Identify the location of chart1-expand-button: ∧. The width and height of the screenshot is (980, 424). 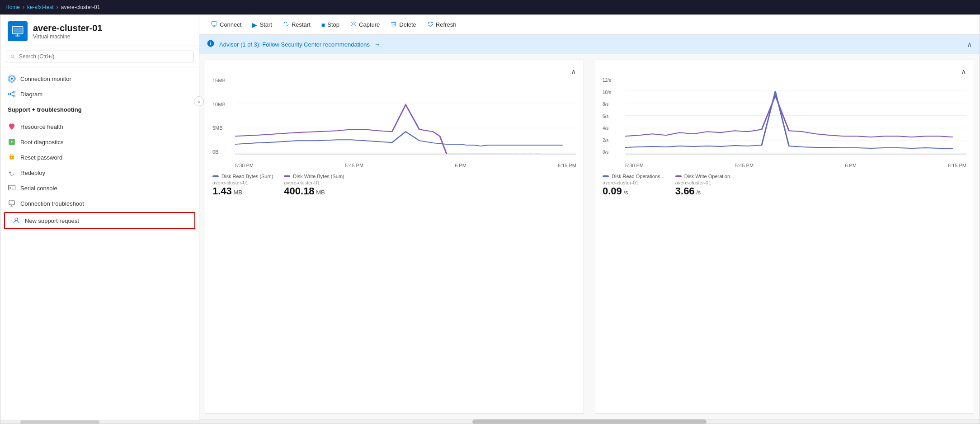
(574, 71).